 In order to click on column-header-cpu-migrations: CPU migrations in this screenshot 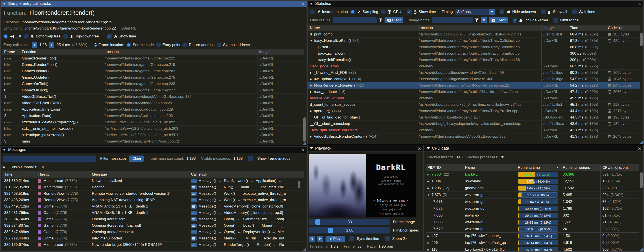, I will do `click(620, 168)`.